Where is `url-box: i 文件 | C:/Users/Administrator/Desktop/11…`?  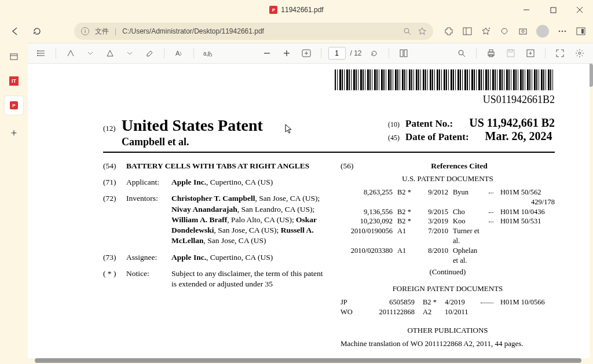
url-box: i 文件 | C:/Users/Administrator/Desktop/11… is located at coordinates (254, 31).